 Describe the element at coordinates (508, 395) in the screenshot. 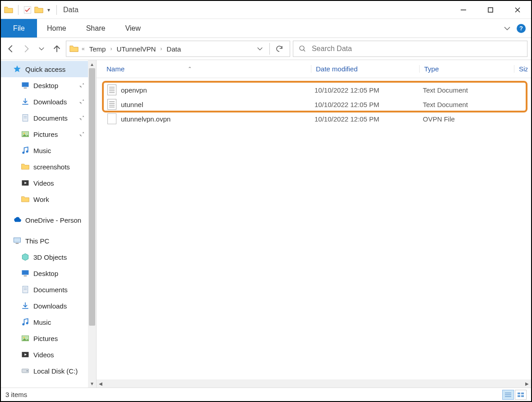

I see `details-view-button` at that location.